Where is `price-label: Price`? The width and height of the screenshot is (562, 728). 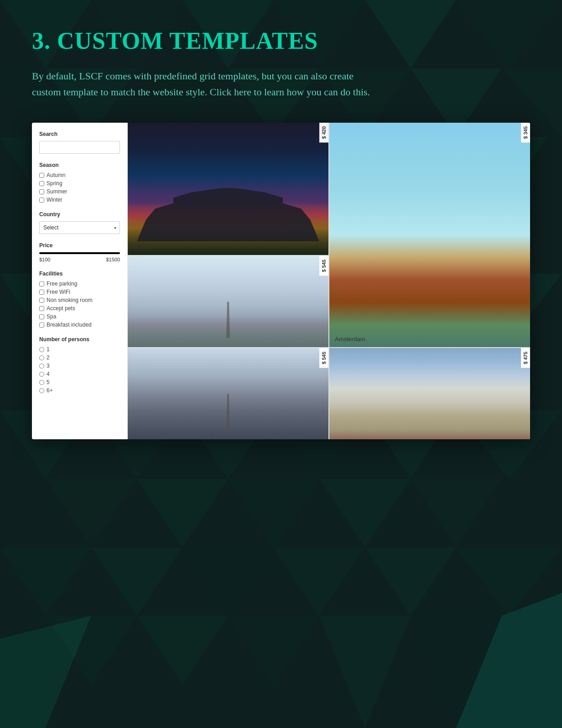 price-label: Price is located at coordinates (79, 245).